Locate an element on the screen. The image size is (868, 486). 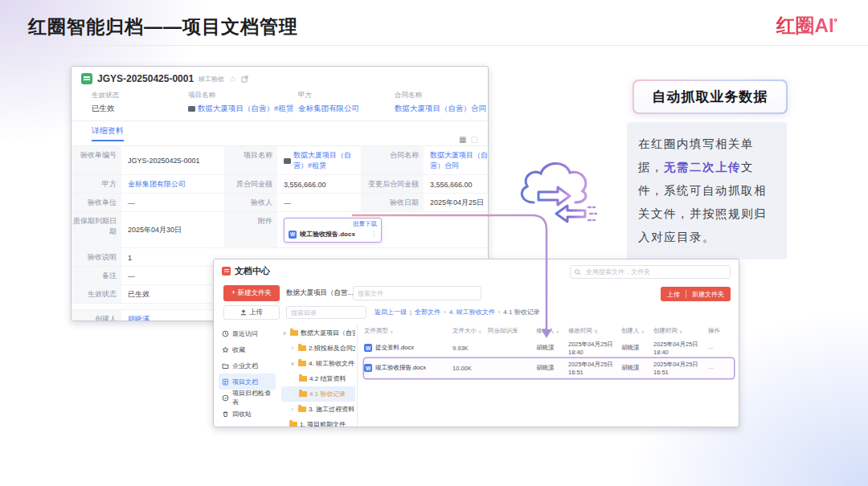
top-action-buttons: 上传 新建文件夹 is located at coordinates (696, 294).